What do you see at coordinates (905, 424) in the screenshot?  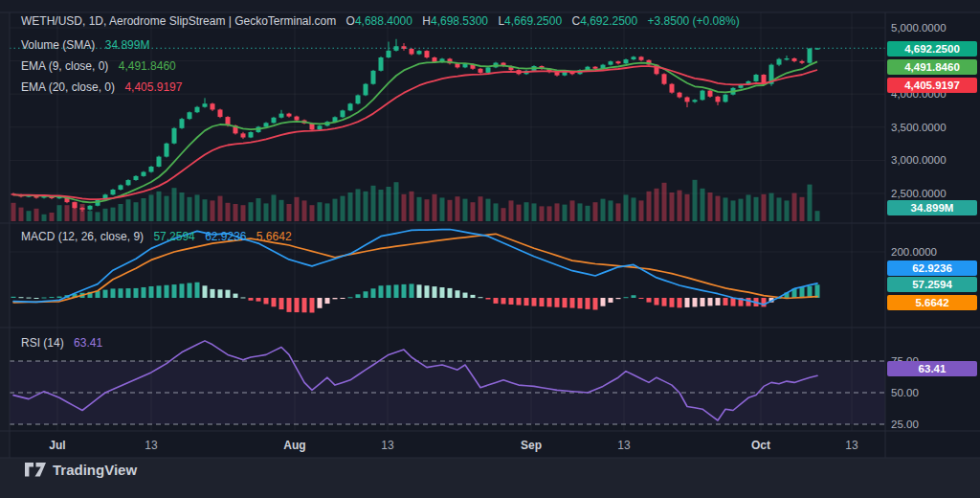 I see `rsi-axis-tick: 25.00` at bounding box center [905, 424].